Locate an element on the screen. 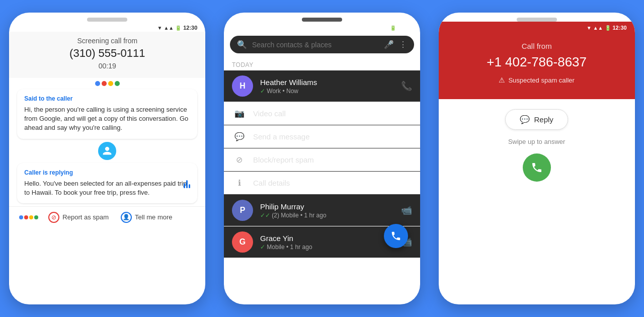 The width and height of the screenshot is (644, 317). block-spam-label: Block/report spam is located at coordinates (284, 160).